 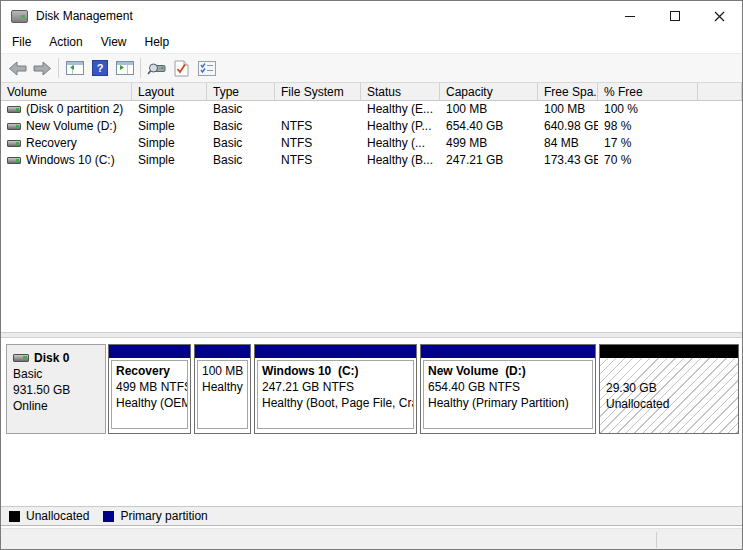 What do you see at coordinates (648, 160) in the screenshot?
I see `cell-pct_free: 70 %` at bounding box center [648, 160].